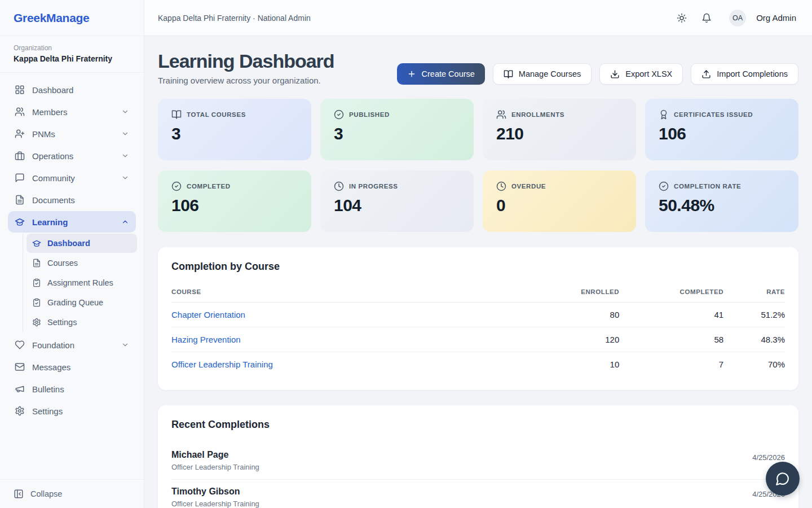 The width and height of the screenshot is (812, 508). I want to click on gear-icon, so click(37, 322).